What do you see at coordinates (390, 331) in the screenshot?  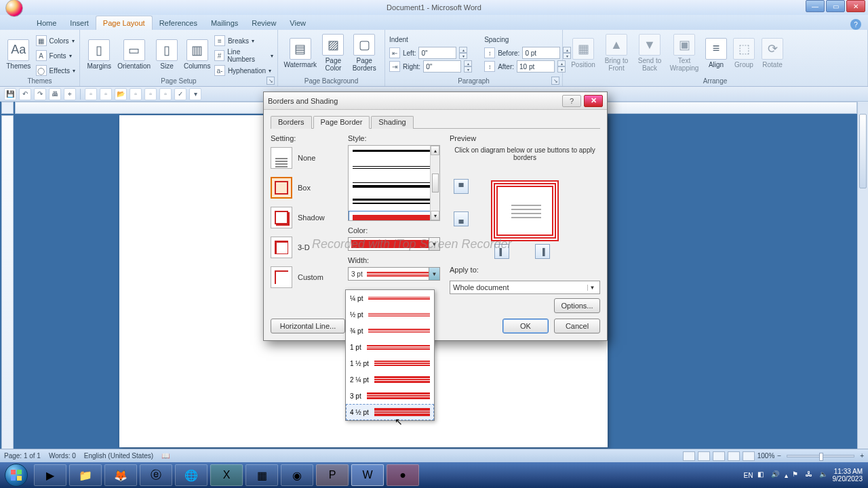 I see `width-option-2: ¾ pt` at bounding box center [390, 331].